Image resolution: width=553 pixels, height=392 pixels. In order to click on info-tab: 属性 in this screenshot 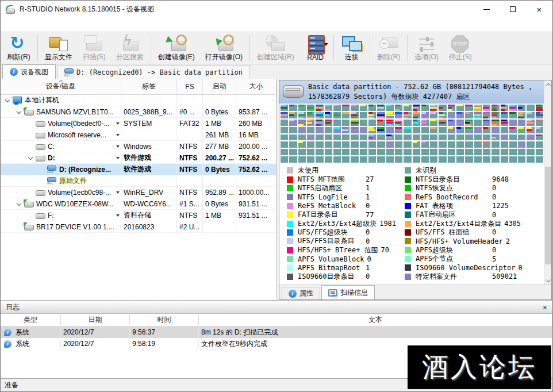, I will do `click(301, 293)`.